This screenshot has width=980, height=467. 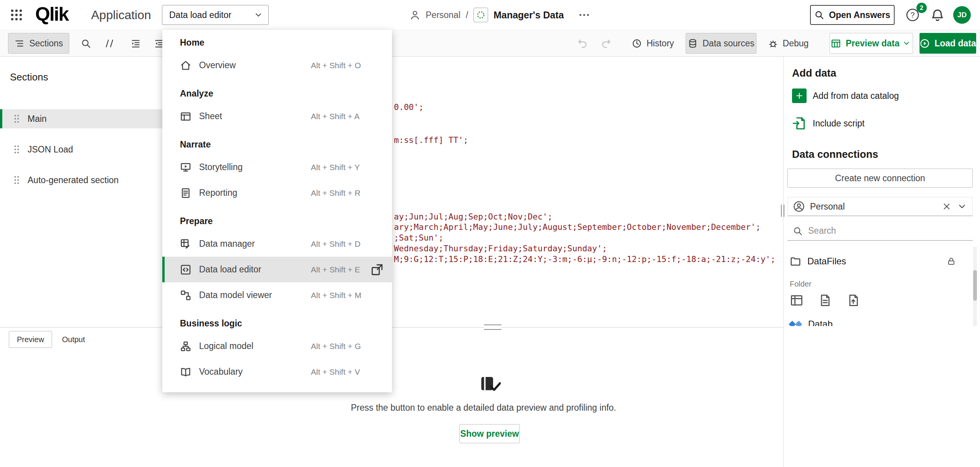 What do you see at coordinates (277, 144) in the screenshot?
I see `menu-group-header: Narrate` at bounding box center [277, 144].